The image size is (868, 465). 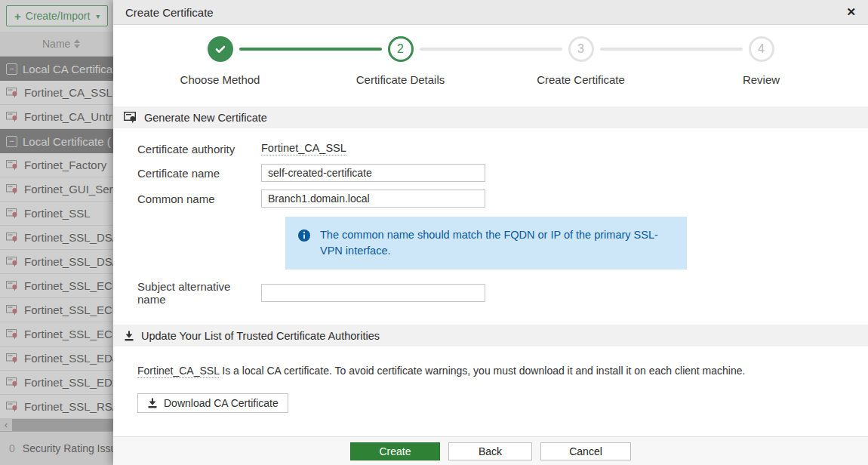 What do you see at coordinates (581, 61) in the screenshot?
I see `step-create-certificate: 3 Create Certificate` at bounding box center [581, 61].